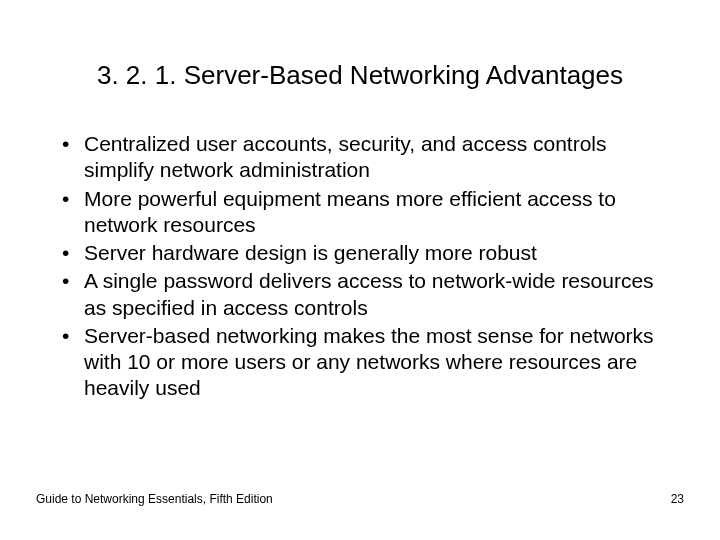 This screenshot has width=720, height=540. What do you see at coordinates (678, 499) in the screenshot?
I see `page-number: 23` at bounding box center [678, 499].